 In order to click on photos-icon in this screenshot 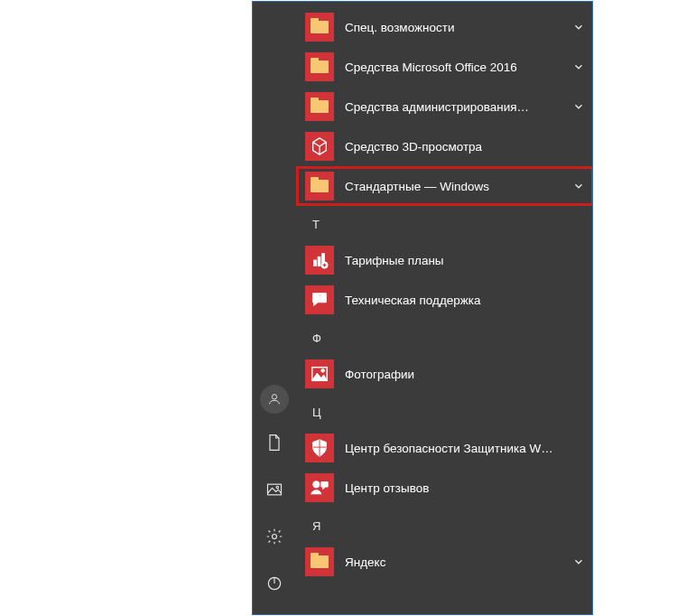, I will do `click(320, 374)`.